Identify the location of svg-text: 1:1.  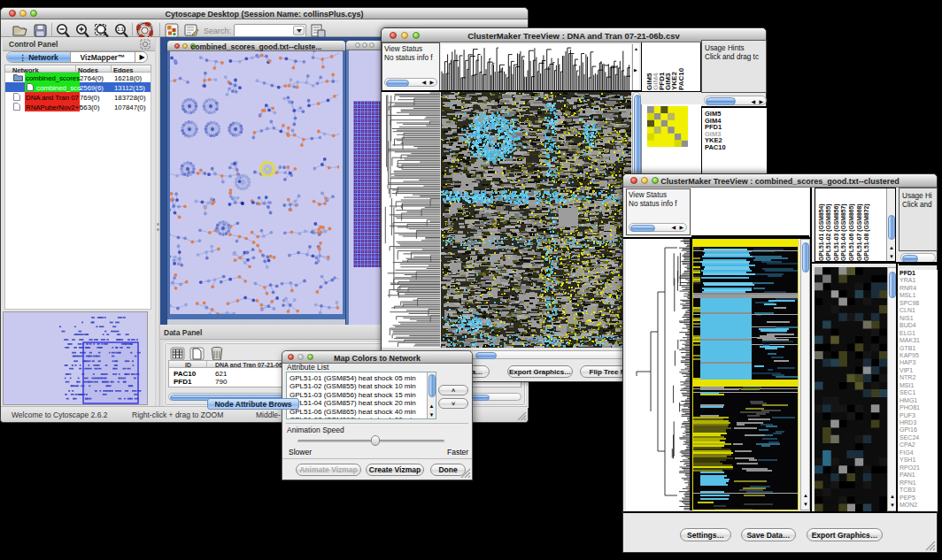
(120, 29).